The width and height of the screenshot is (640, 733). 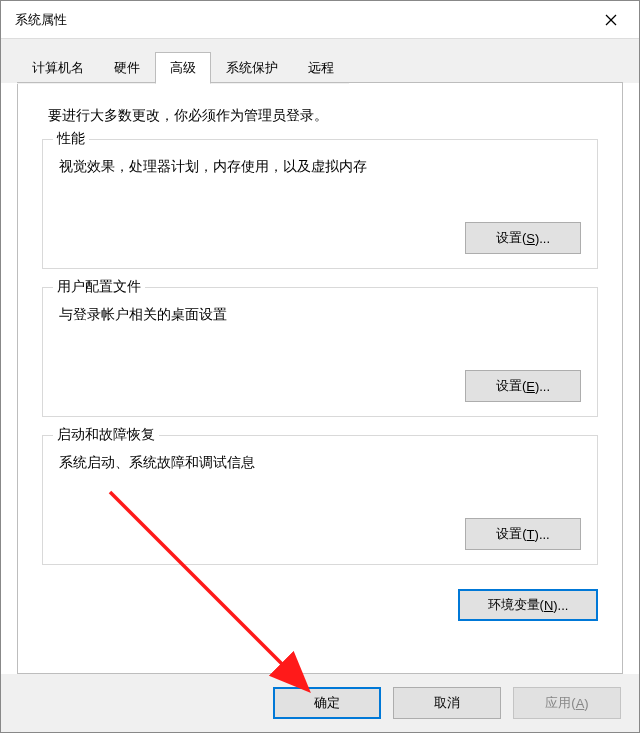 What do you see at coordinates (447, 703) in the screenshot?
I see `cancel-button: 取消` at bounding box center [447, 703].